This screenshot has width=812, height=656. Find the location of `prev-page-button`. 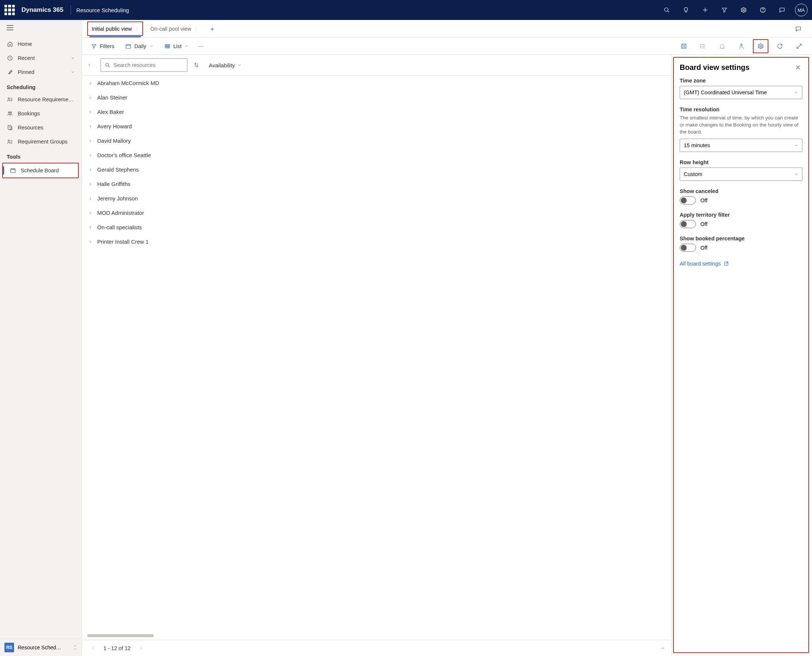

prev-page-button is located at coordinates (93, 648).